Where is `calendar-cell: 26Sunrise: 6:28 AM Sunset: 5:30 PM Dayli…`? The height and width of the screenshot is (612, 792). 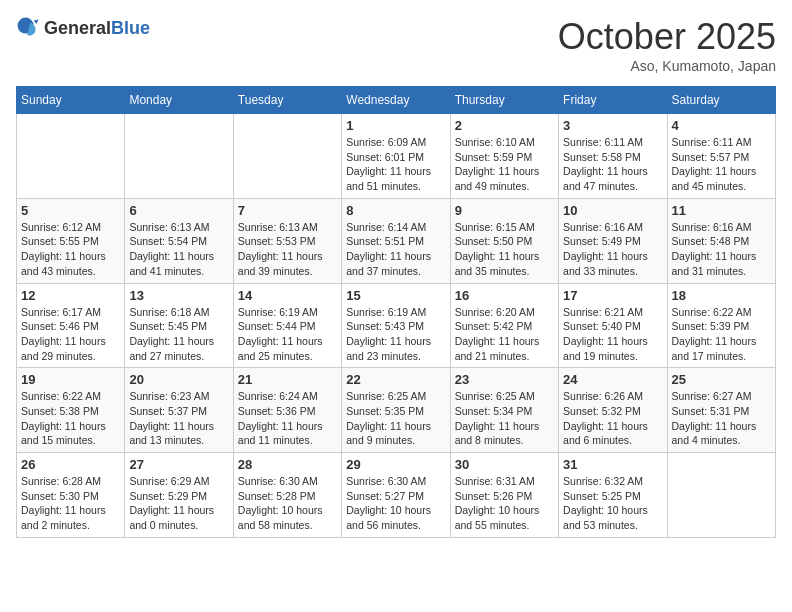
calendar-cell: 26Sunrise: 6:28 AM Sunset: 5:30 PM Dayli… is located at coordinates (71, 496).